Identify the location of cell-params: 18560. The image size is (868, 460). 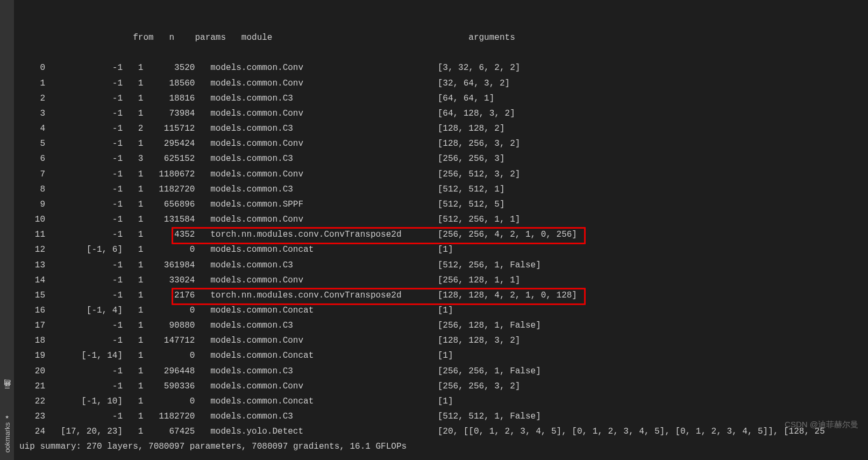
(169, 83).